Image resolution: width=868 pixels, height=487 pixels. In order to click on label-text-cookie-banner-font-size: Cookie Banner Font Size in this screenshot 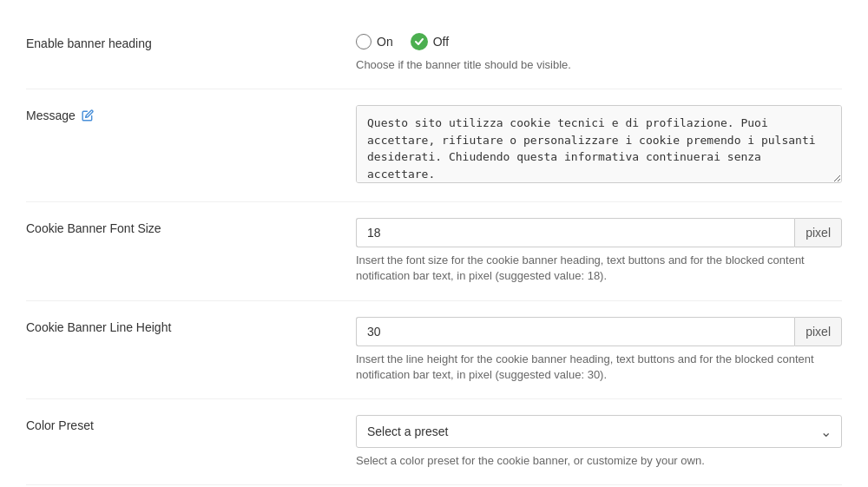, I will do `click(94, 228)`.